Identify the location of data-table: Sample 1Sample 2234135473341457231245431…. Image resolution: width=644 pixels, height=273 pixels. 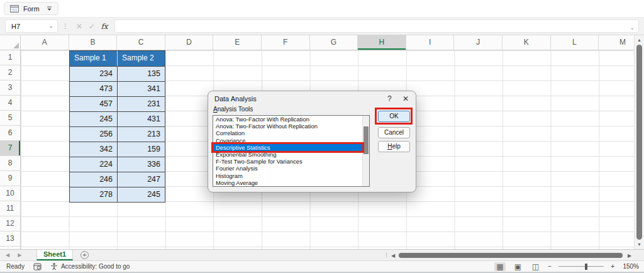
(117, 126).